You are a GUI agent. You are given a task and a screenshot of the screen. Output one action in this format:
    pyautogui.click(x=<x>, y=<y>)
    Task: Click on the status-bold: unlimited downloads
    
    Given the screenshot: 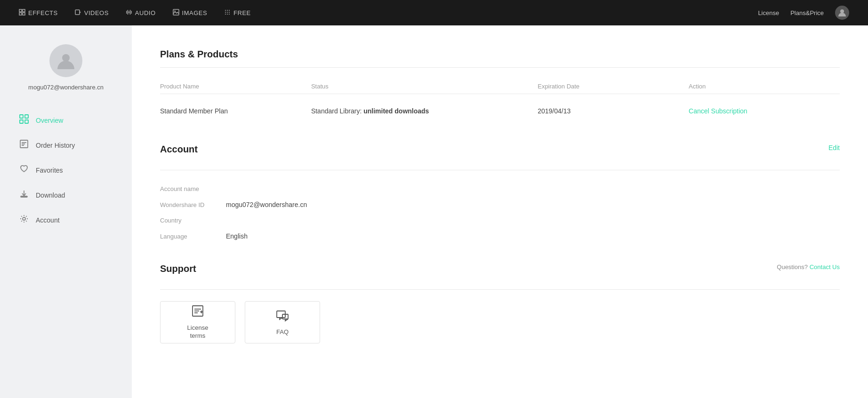 What is the action you would take?
    pyautogui.click(x=396, y=111)
    